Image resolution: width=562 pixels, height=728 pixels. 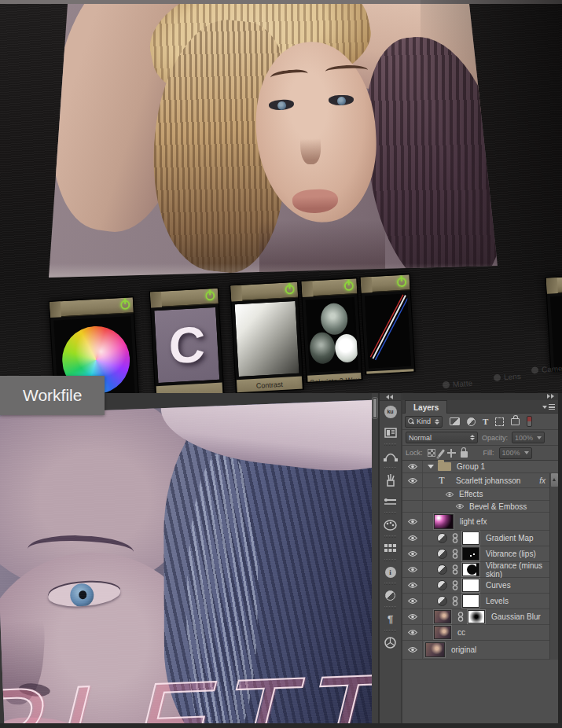 What do you see at coordinates (390, 643) in the screenshot?
I see `dock-3d-button` at bounding box center [390, 643].